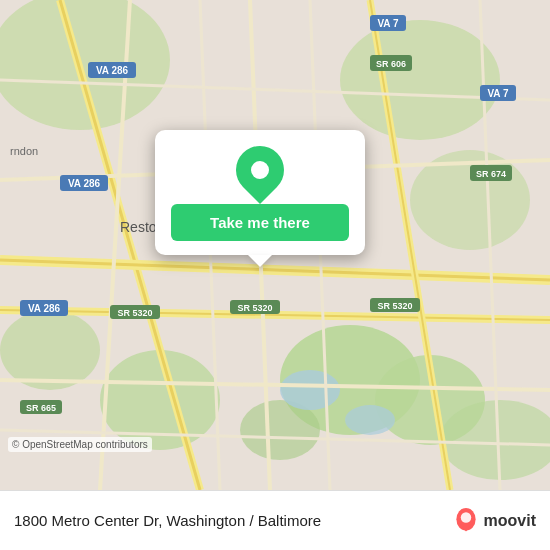  Describe the element at coordinates (391, 64) in the screenshot. I see `svg-text: SR 606` at that location.